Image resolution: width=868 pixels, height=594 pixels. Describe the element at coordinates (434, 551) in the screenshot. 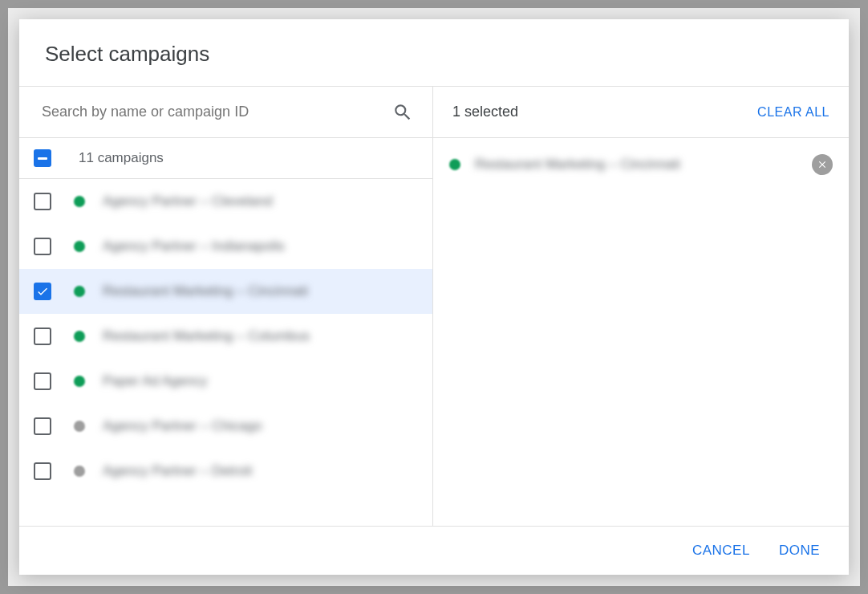

I see `dialog-footer: CANCEL DONE` at that location.